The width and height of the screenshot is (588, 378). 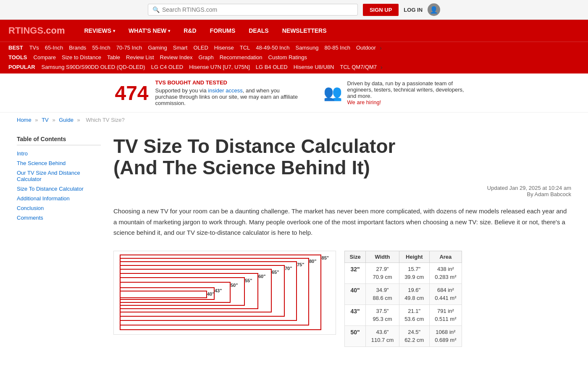 What do you see at coordinates (355, 273) in the screenshot?
I see `size-32: 32"` at bounding box center [355, 273].